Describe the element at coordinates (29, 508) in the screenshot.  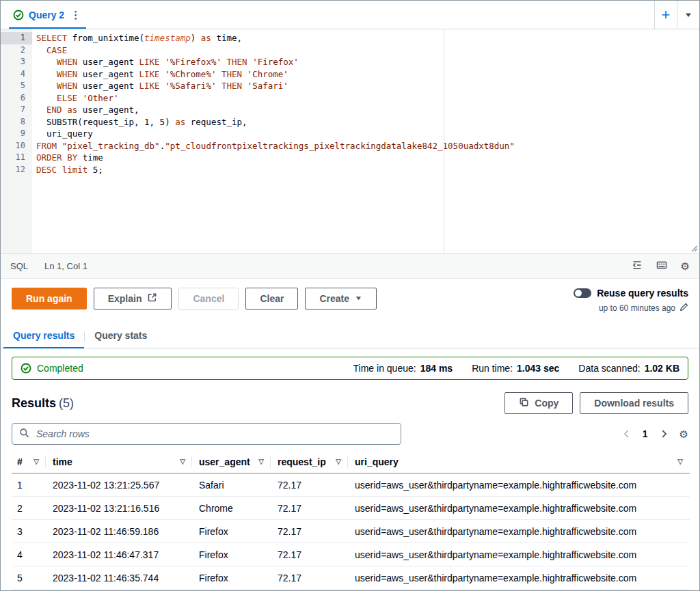
I see `table-cell: 2` at that location.